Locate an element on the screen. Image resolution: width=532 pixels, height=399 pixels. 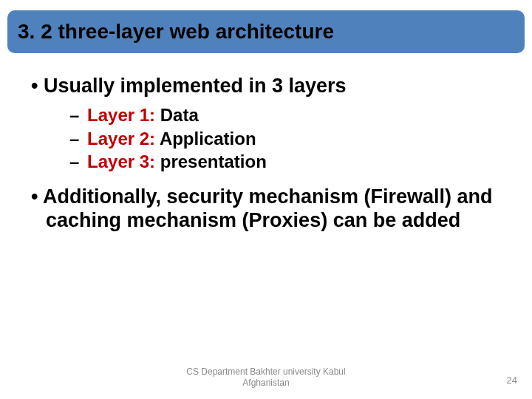
layer-item: – Layer 2: Application is located at coordinates (290, 139).